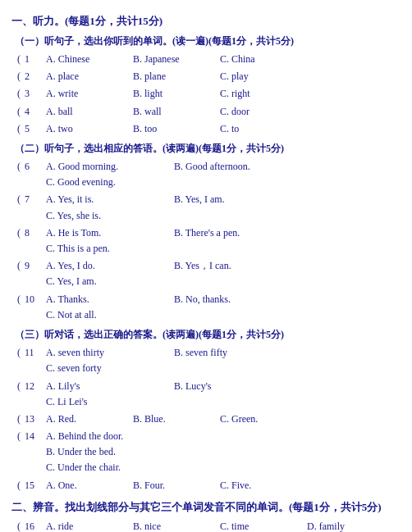 This screenshot has height=532, width=412. I want to click on q-options: A. seven thirty B. seven fifty C. seven …, so click(223, 361).